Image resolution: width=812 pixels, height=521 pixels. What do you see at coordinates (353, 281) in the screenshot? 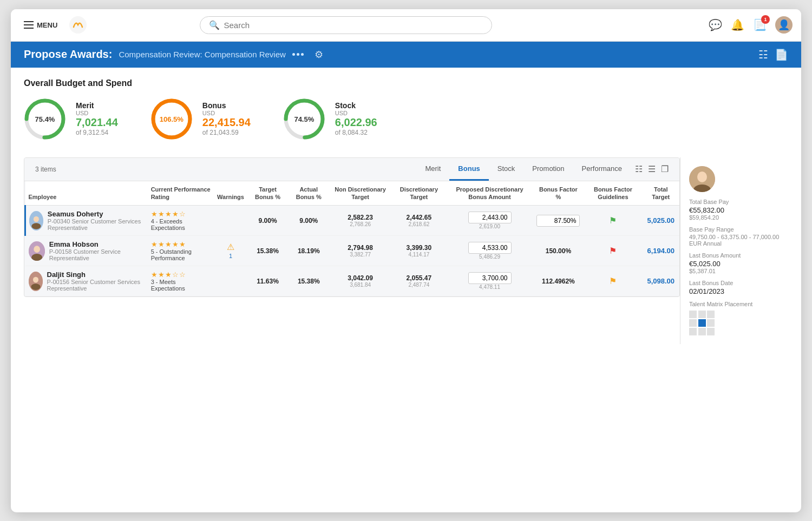
I see `table-row: Daljit Singh P-00156 Senior Customer Ser…` at bounding box center [353, 281].